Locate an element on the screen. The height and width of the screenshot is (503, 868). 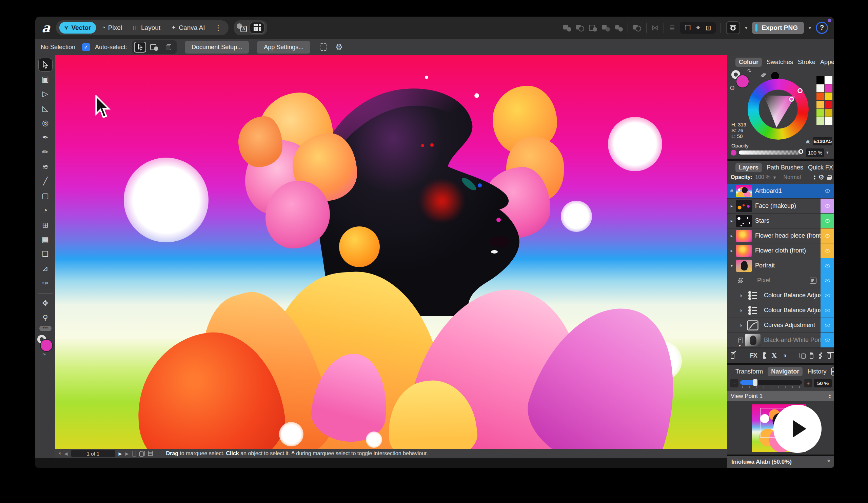
auto-select-checkbox: ✓ is located at coordinates (86, 47).